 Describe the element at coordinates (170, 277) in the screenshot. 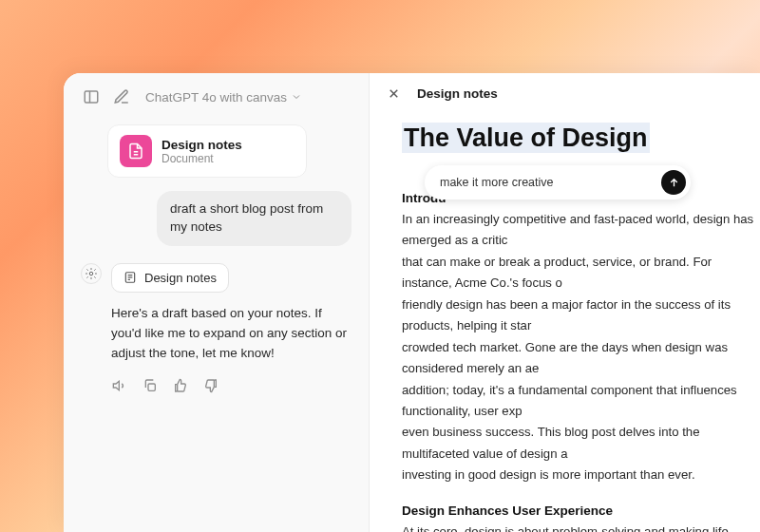

I see `canvas-reference-chip: Design notes` at that location.